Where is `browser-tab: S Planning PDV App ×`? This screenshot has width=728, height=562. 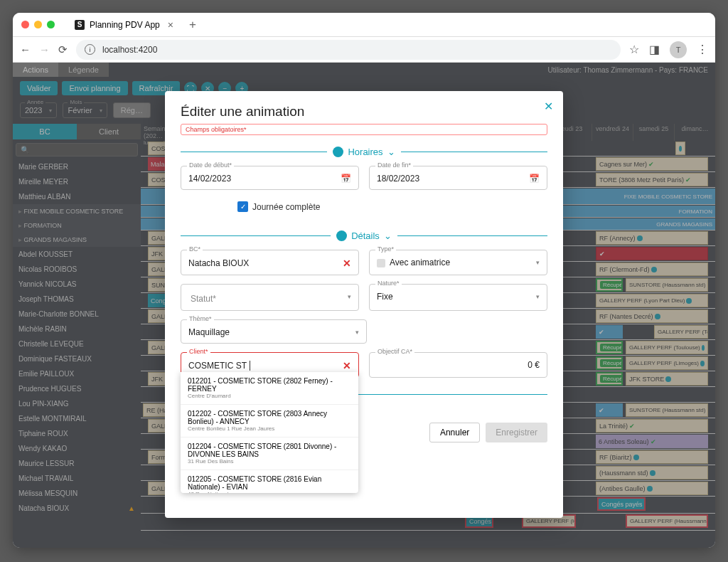 browser-tab: S Planning PDV App × is located at coordinates (124, 25).